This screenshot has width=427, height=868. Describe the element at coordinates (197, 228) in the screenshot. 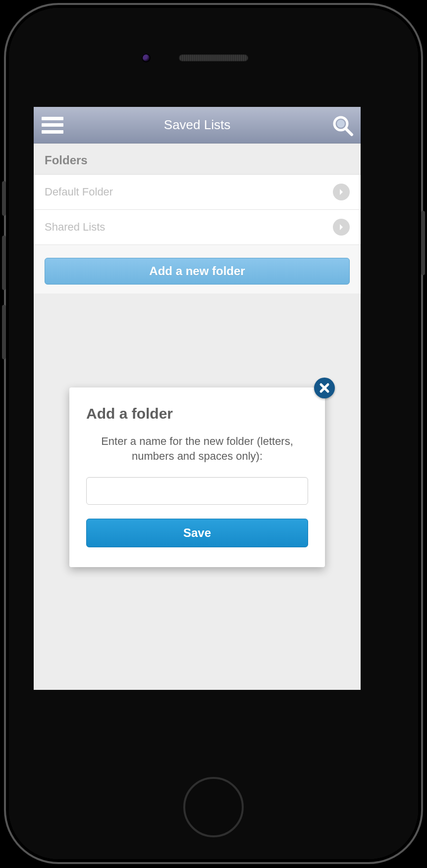

I see `folder-row-shared: Shared Lists` at that location.